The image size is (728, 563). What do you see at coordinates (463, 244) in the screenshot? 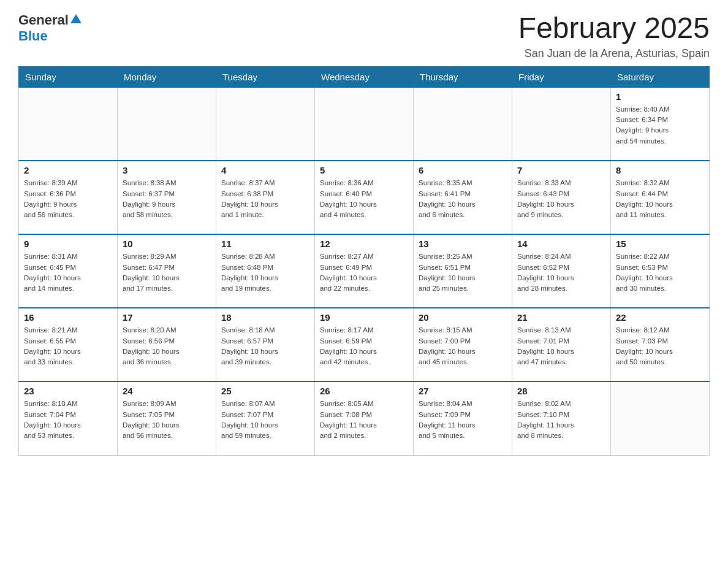
I see `day-number: 13` at bounding box center [463, 244].